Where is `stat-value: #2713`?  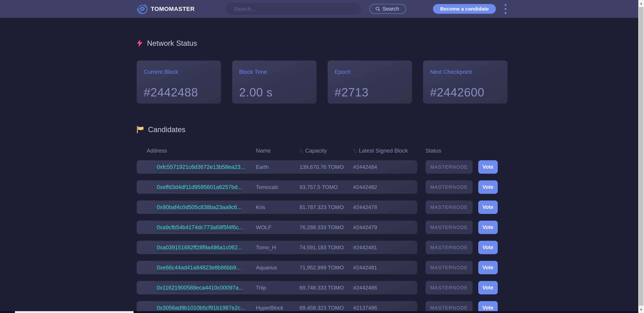 stat-value: #2713 is located at coordinates (370, 92).